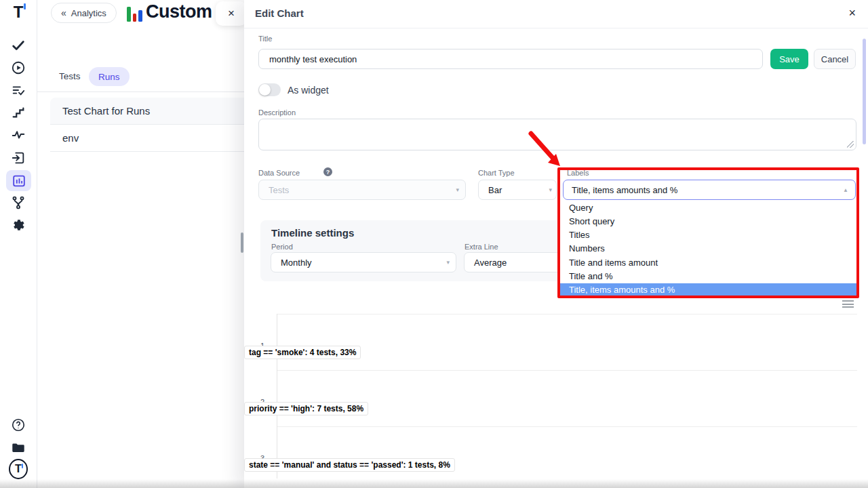 Image resolution: width=868 pixels, height=488 pixels. I want to click on toggle-knob, so click(264, 89).